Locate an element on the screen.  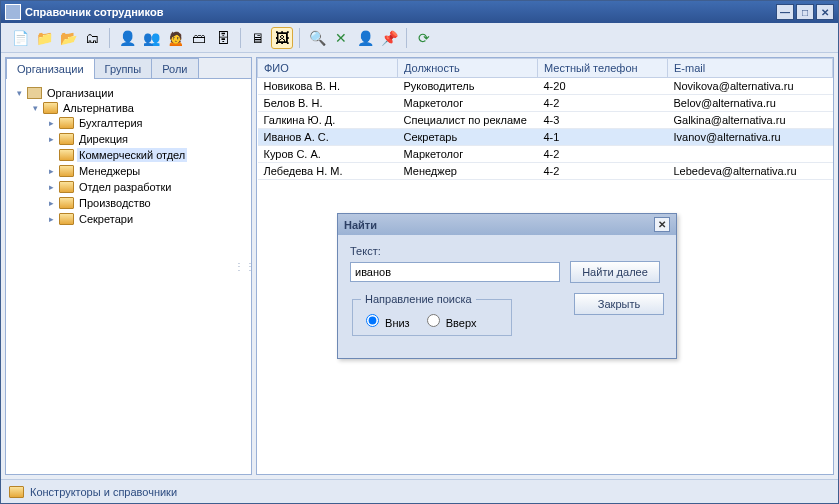
tree-label: Секретари is located at coordinates (106, 219).